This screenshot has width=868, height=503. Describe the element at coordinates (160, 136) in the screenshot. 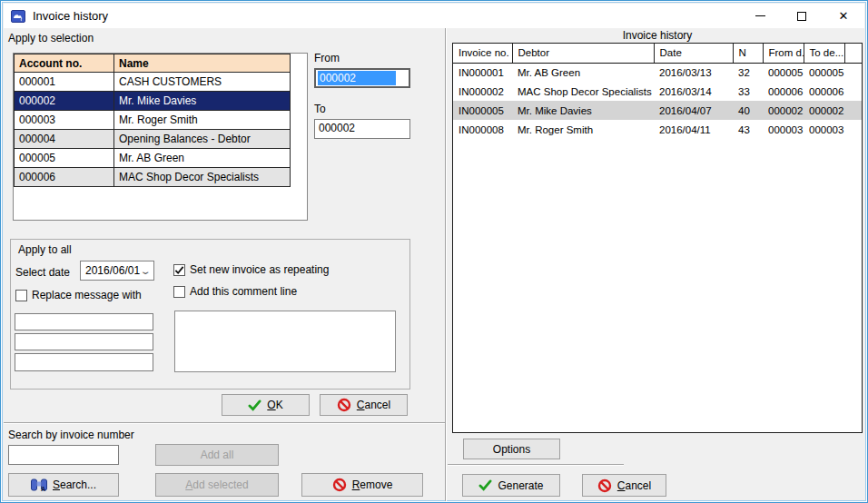

I see `accounts-listbox: Account no. Name 000001CASH CUSTOMERS000…` at that location.